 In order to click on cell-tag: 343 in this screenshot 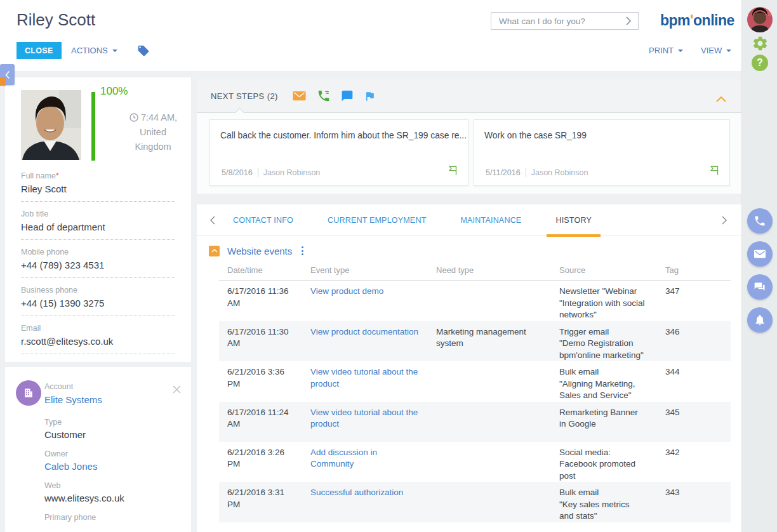, I will do `click(698, 505)`.